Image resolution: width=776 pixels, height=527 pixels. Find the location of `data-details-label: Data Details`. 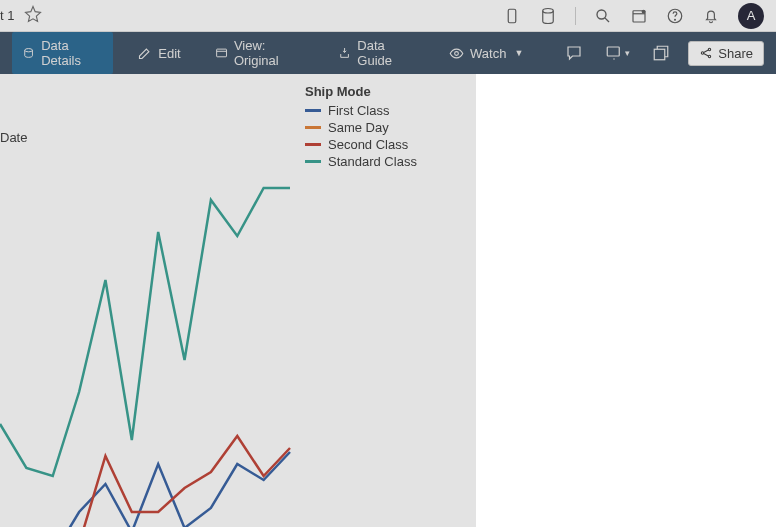

data-details-label: Data Details is located at coordinates (72, 53).